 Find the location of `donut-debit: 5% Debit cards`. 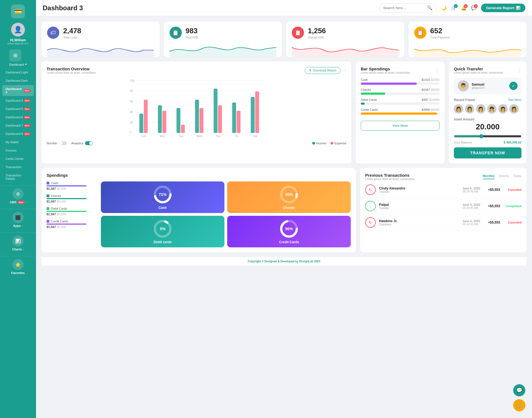

donut-debit: 5% Debit cards is located at coordinates (163, 232).